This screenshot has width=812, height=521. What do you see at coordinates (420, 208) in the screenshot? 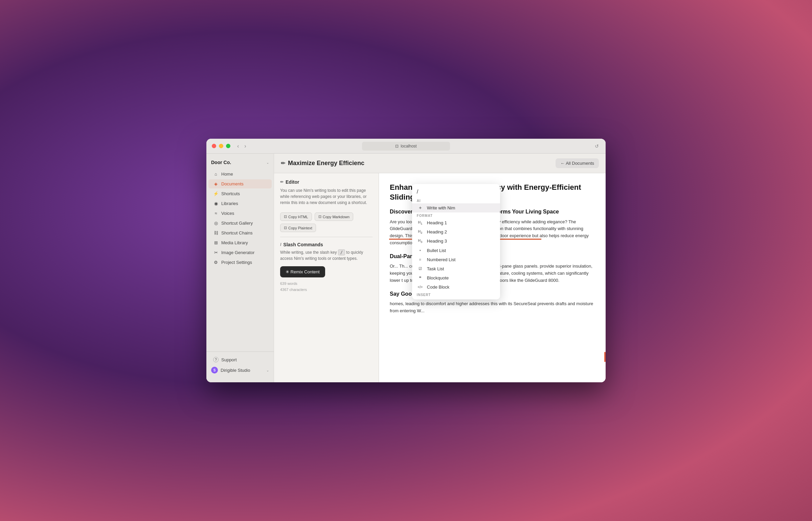
I see `write-nim-icon: ✦` at bounding box center [420, 208].